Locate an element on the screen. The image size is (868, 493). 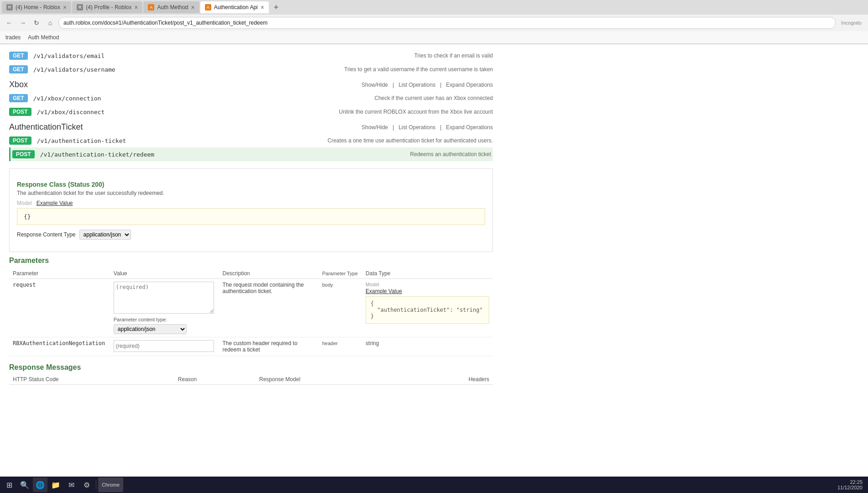
method-badge-get-username: GET is located at coordinates (18, 69).